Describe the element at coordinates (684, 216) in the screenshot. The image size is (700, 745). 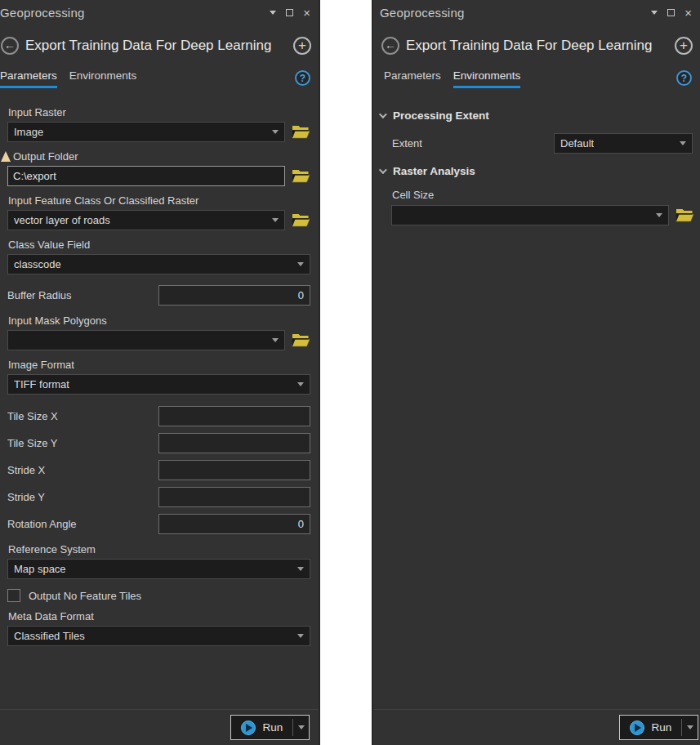
I see `browse-cell-size-button` at that location.